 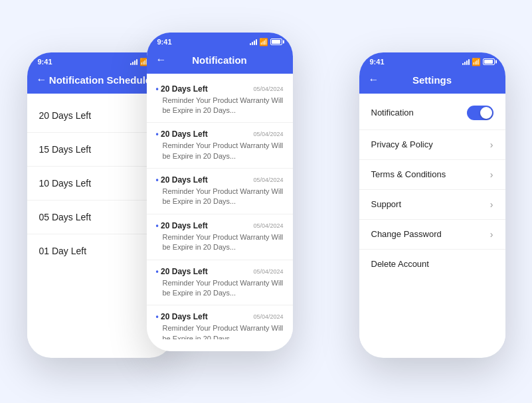 What do you see at coordinates (478, 62) in the screenshot?
I see `status-icons-3: 📶` at bounding box center [478, 62].